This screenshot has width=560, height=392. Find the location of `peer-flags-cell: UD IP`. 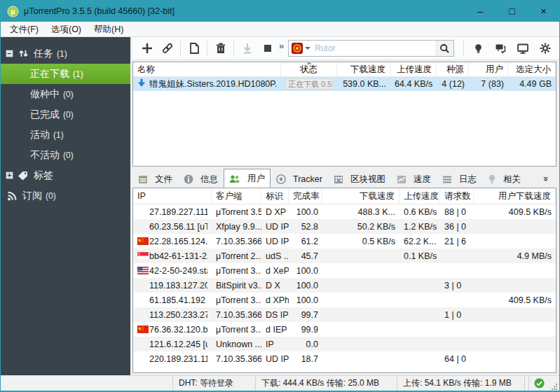

peer-flags-cell: UD IP is located at coordinates (275, 359).